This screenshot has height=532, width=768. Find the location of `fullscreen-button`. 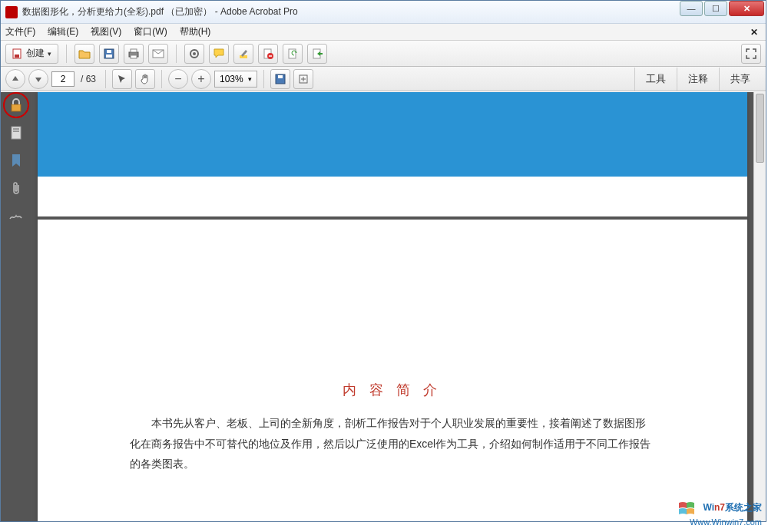

fullscreen-button is located at coordinates (751, 54).